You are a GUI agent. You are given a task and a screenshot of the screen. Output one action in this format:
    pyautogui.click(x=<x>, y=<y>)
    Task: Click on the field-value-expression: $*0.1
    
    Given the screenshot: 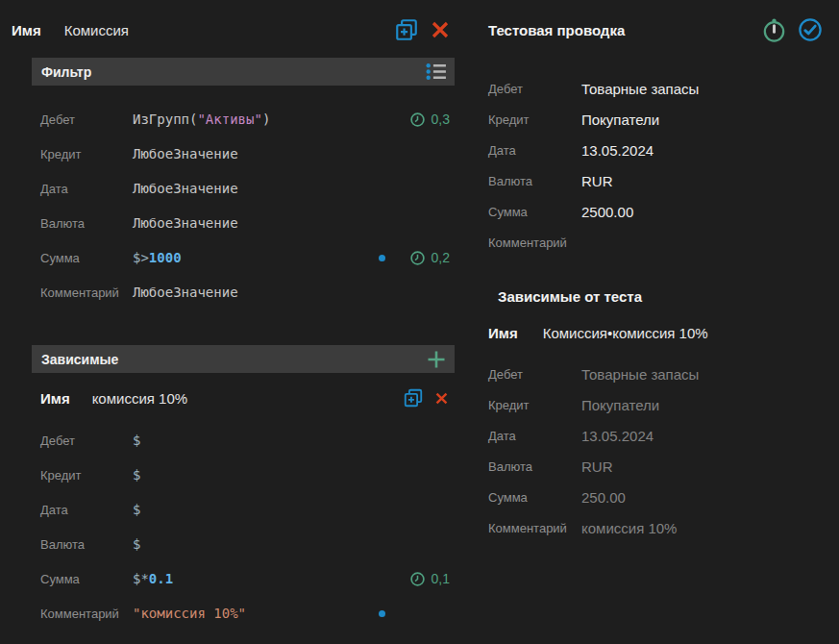 What is the action you would take?
    pyautogui.click(x=153, y=579)
    